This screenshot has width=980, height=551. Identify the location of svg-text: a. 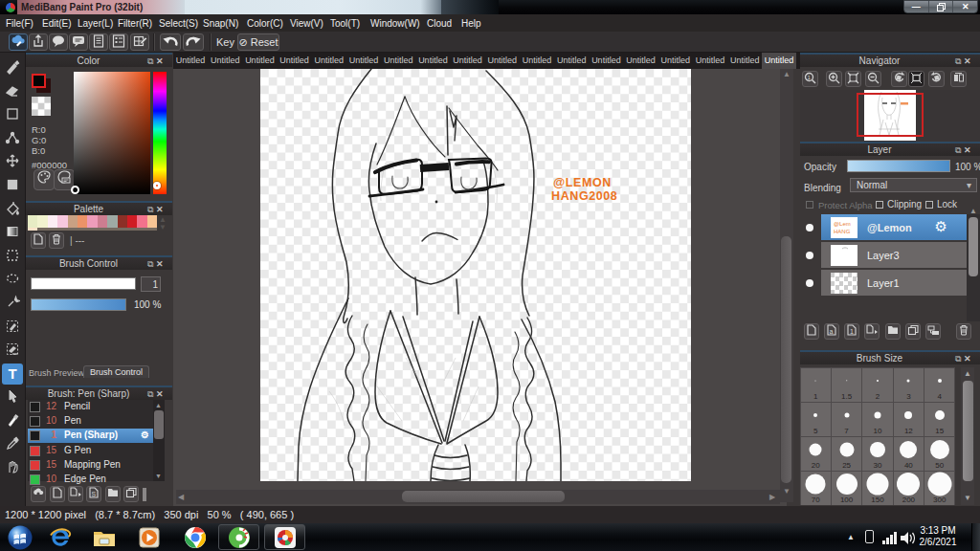
(832, 331).